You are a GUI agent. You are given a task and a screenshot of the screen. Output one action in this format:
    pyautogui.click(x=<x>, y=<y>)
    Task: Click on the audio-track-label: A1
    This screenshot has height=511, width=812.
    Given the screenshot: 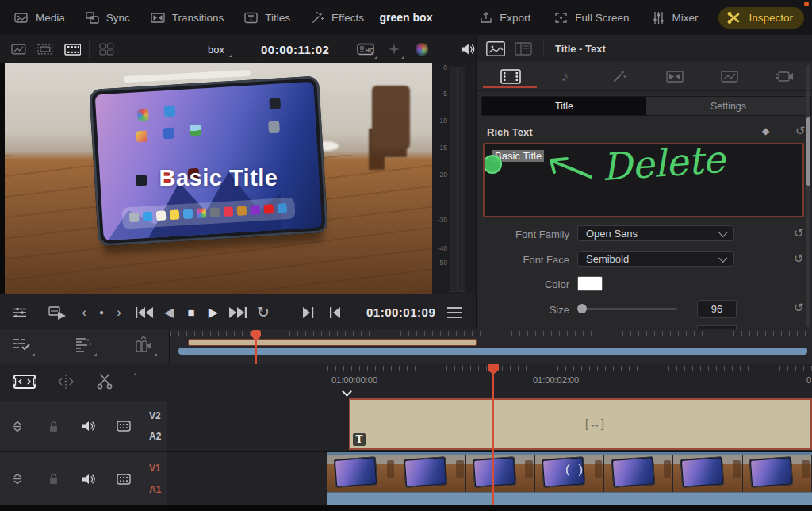 What is the action you would take?
    pyautogui.click(x=155, y=490)
    